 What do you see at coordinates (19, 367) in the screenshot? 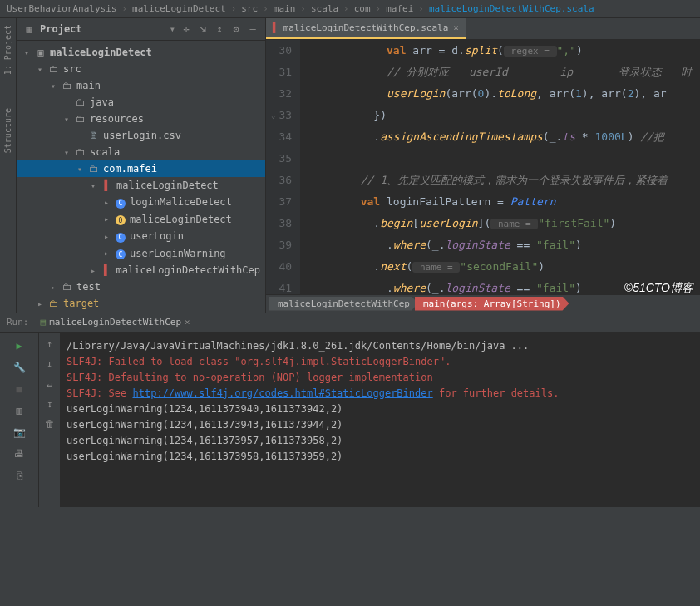
I see `settings-icon: 🔧` at bounding box center [19, 367].